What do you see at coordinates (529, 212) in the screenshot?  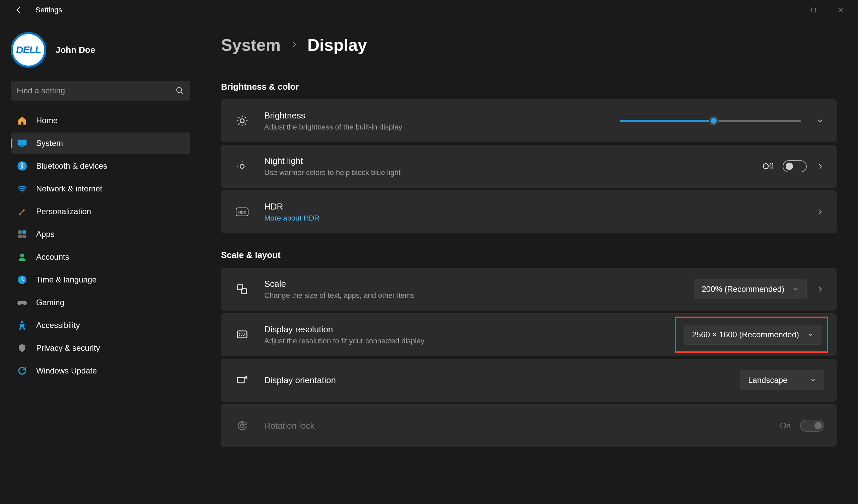 I see `row-hdr: HDR HDR More about HDR` at bounding box center [529, 212].